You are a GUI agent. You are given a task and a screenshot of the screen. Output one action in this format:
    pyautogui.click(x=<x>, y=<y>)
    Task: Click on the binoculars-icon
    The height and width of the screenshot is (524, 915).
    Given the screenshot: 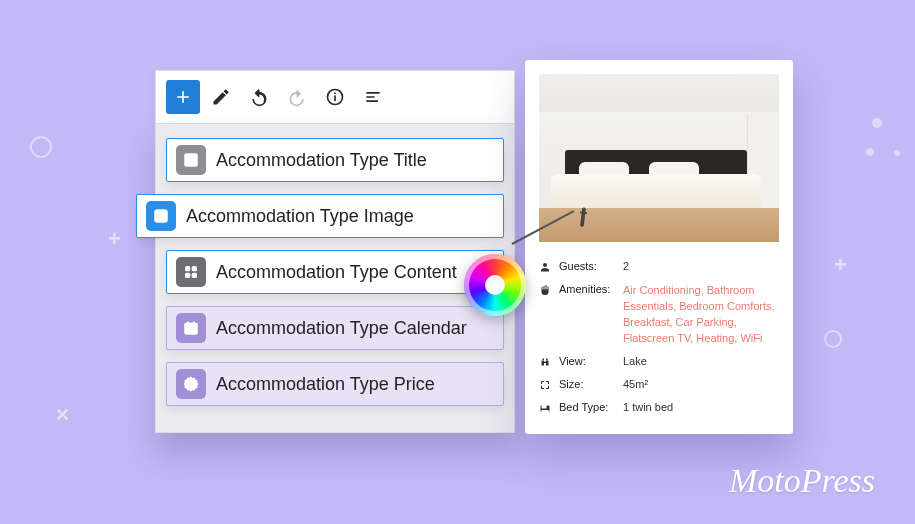 What is the action you would take?
    pyautogui.click(x=545, y=362)
    